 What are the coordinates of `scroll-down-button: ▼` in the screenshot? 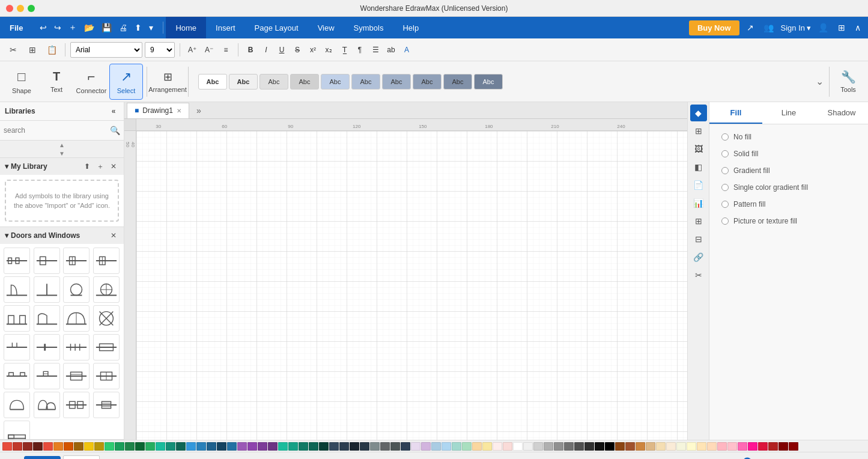 It's located at (62, 153).